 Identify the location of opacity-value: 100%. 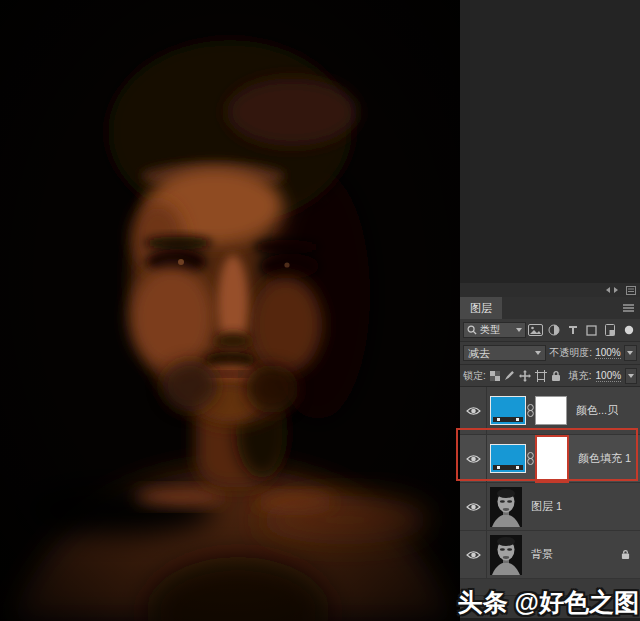
(608, 353).